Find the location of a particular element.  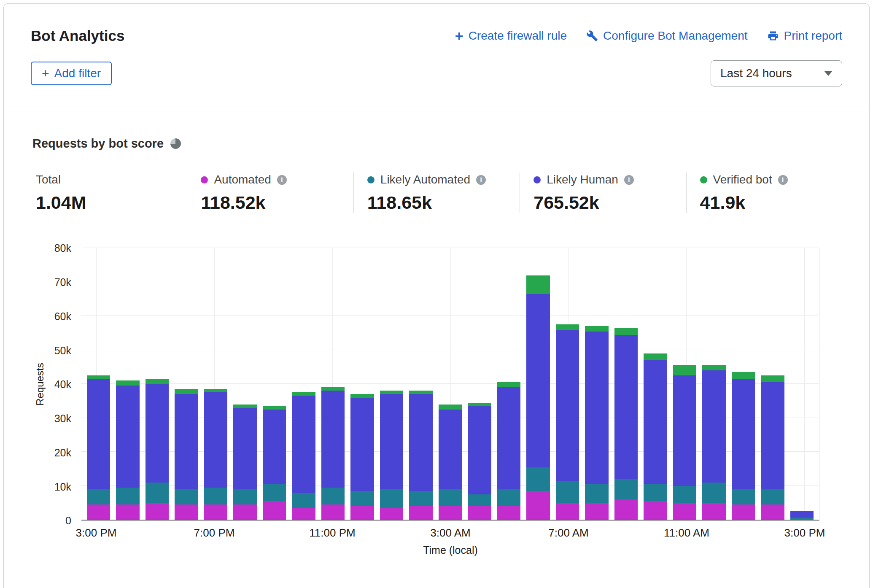

add-filter-button: Add filter is located at coordinates (71, 73).